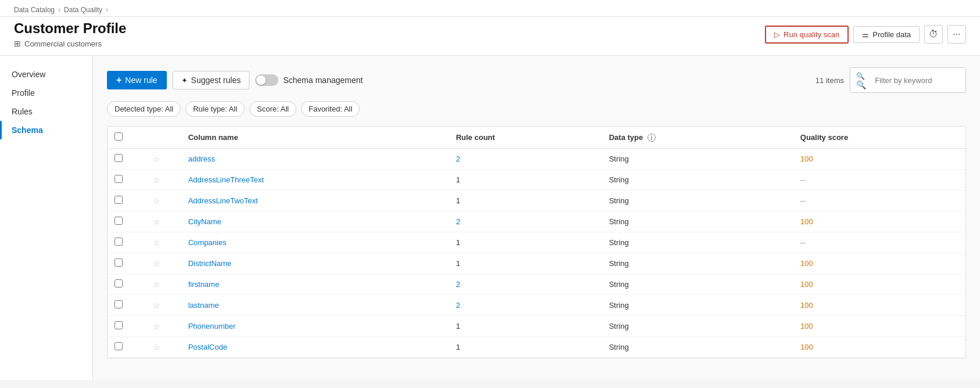 The width and height of the screenshot is (980, 388). I want to click on column-name-link-9: PostalCode, so click(208, 347).